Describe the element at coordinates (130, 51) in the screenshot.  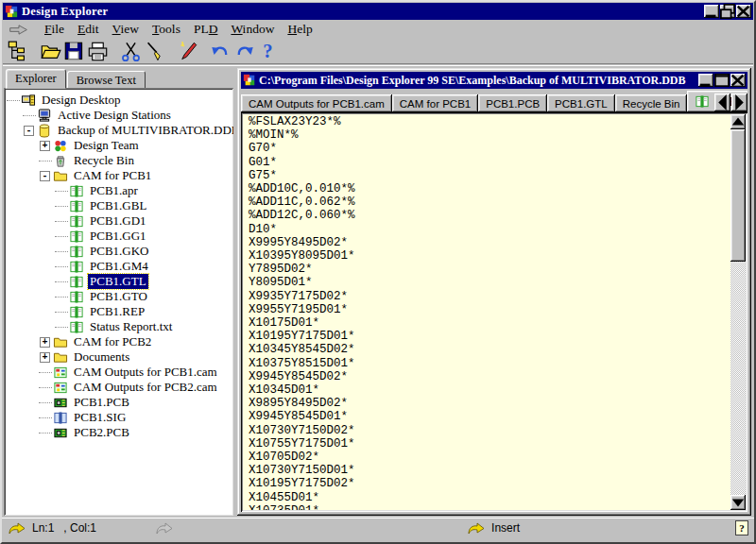
I see `cut-button` at that location.